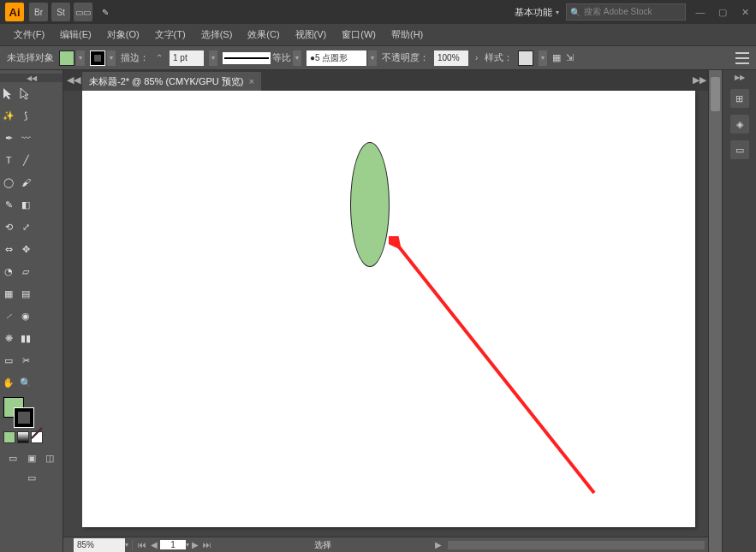  Describe the element at coordinates (700, 12) in the screenshot. I see `minimize-button: —` at that location.